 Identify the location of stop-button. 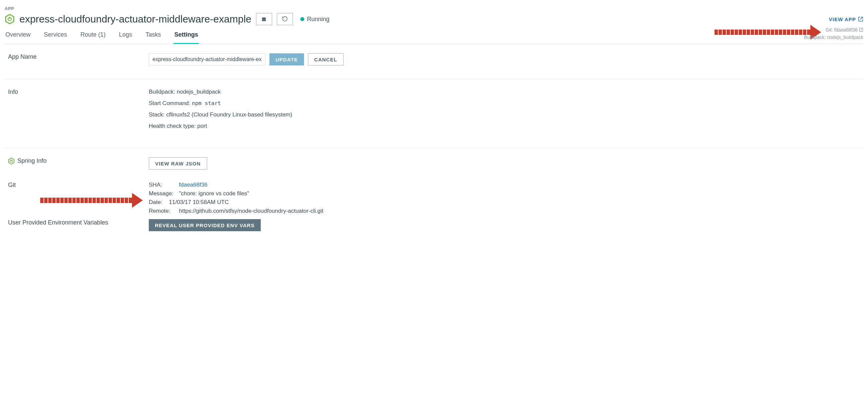
(264, 19).